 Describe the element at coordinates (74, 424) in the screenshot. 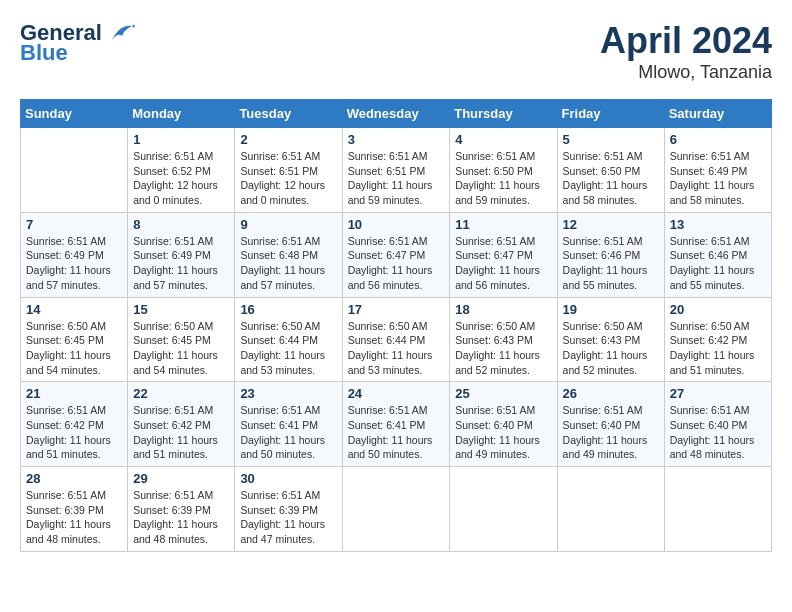

I see `table-row: 21Sunrise: 6:51 AMSunset: 6:42 PMDayligh…` at that location.